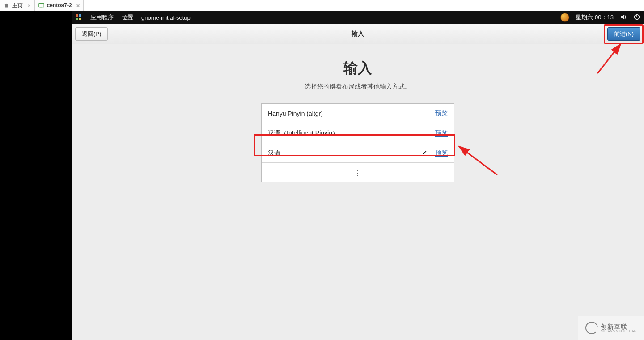  Describe the element at coordinates (592, 328) in the screenshot. I see `watermark-logo-icon` at that location.